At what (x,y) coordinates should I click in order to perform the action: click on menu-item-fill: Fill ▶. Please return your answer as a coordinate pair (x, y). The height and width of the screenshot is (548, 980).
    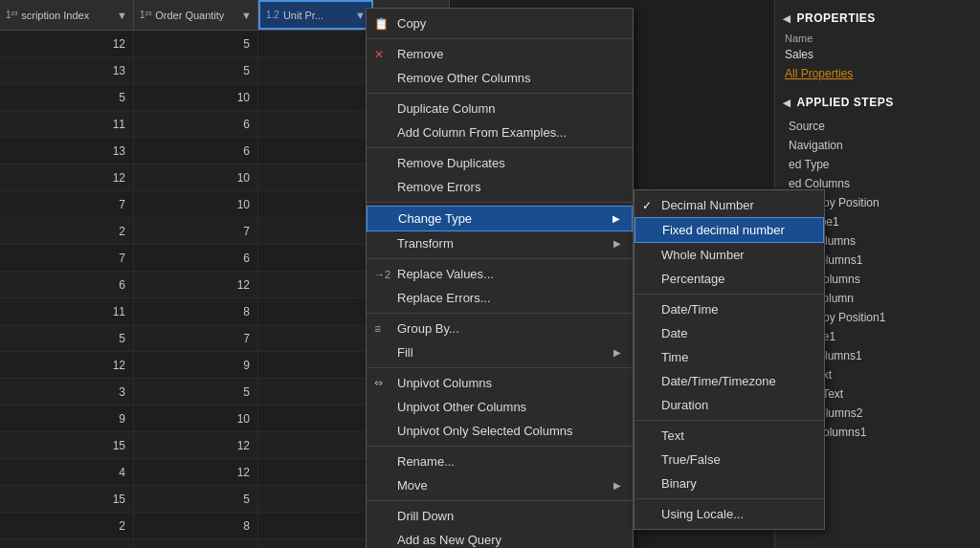
    Looking at the image, I should click on (500, 352).